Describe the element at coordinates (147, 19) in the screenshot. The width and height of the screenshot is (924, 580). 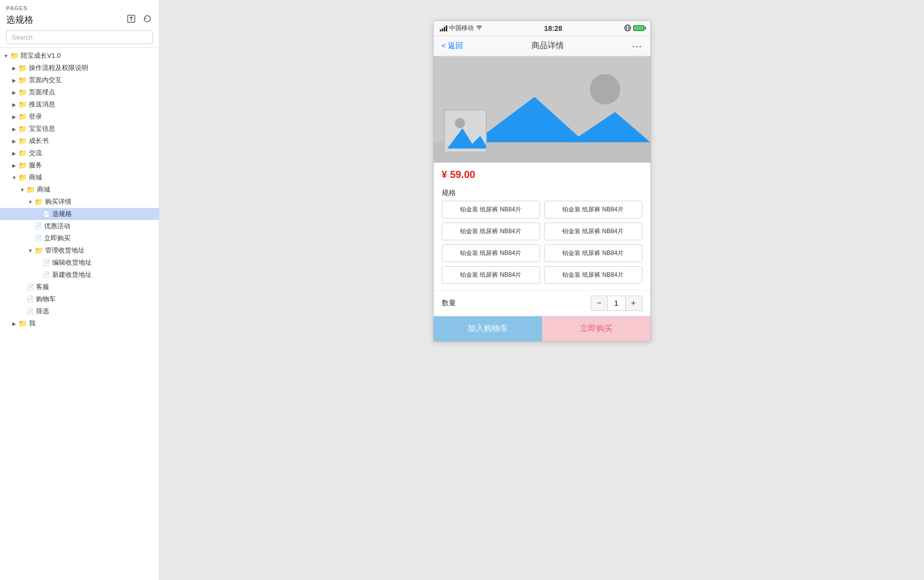
I see `refresh-icon` at that location.